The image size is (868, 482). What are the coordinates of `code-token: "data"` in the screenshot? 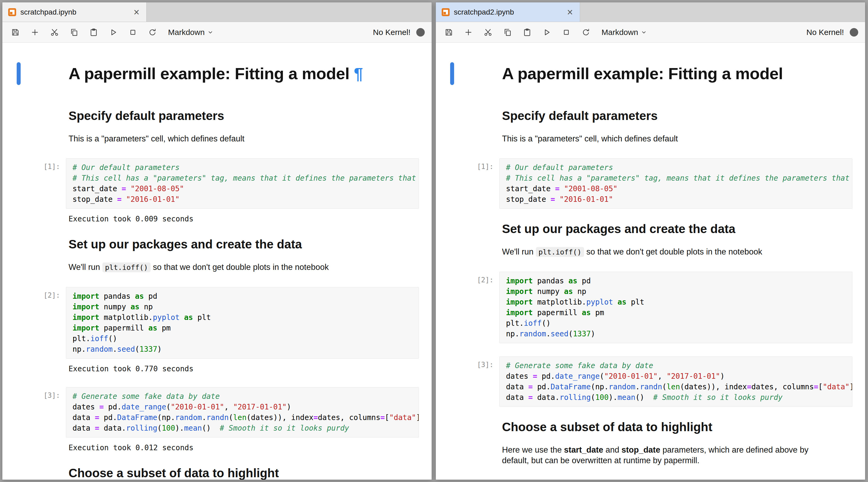 It's located at (403, 418).